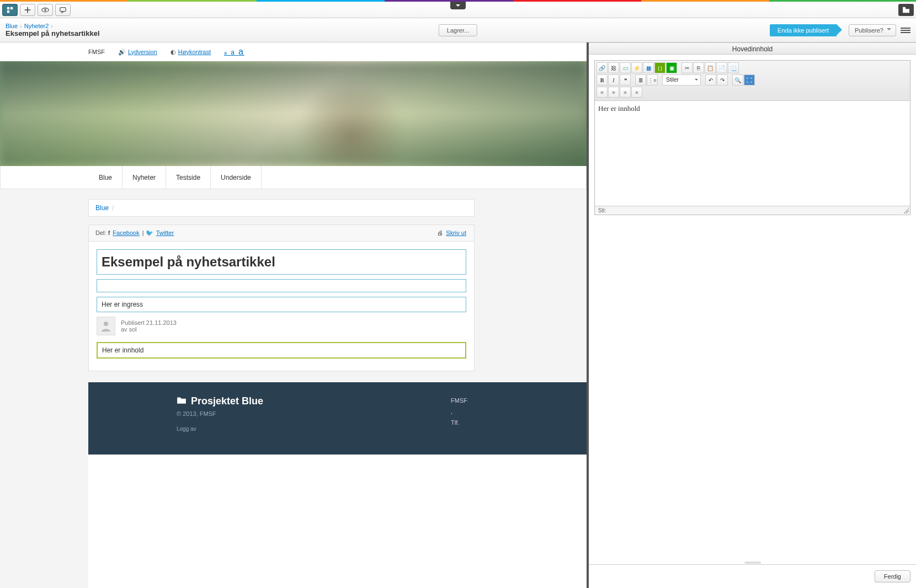 The width and height of the screenshot is (916, 588). Describe the element at coordinates (189, 178) in the screenshot. I see `nav-item-testside: Testside` at that location.